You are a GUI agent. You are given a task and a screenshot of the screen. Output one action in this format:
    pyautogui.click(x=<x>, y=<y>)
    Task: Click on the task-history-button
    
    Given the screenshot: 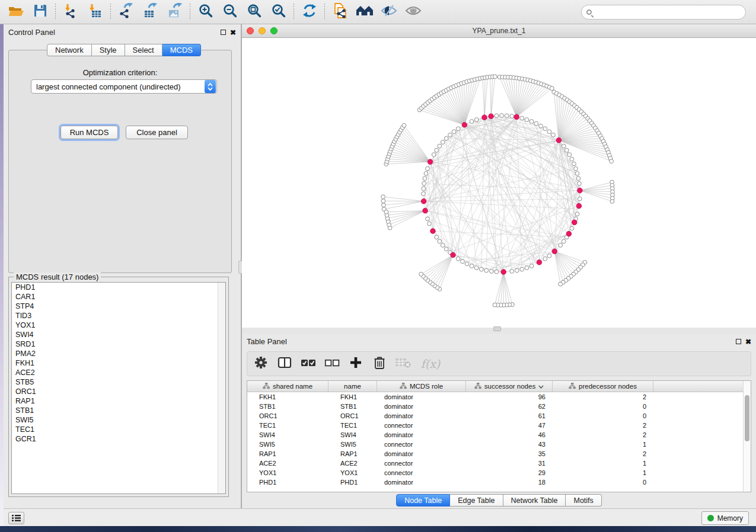 What is the action you would take?
    pyautogui.click(x=17, y=518)
    